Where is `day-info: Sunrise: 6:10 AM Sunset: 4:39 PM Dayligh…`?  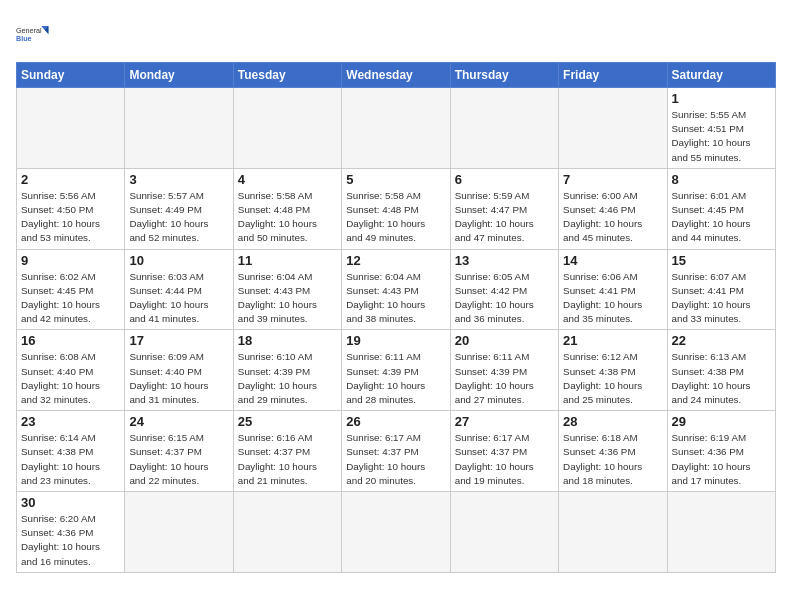
day-info: Sunrise: 6:10 AM Sunset: 4:39 PM Dayligh… is located at coordinates (288, 378).